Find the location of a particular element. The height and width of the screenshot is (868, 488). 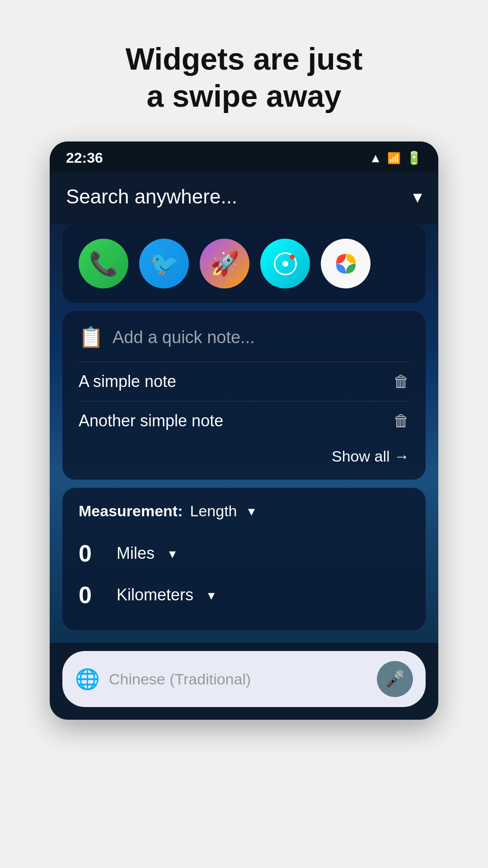

mic-button: 🎤 is located at coordinates (395, 679).